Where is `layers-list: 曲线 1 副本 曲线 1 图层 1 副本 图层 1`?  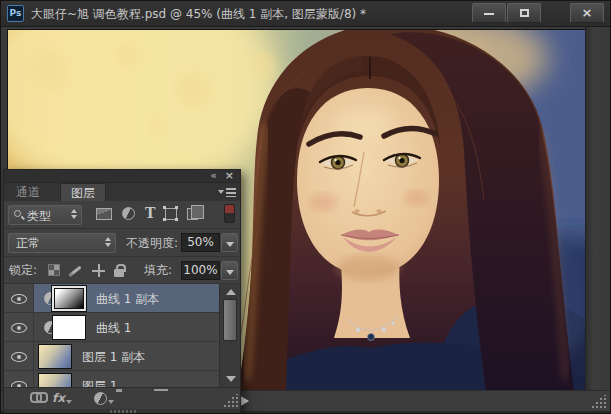
layers-list: 曲线 1 副本 曲线 1 图层 1 副本 图层 1 is located at coordinates (122, 336).